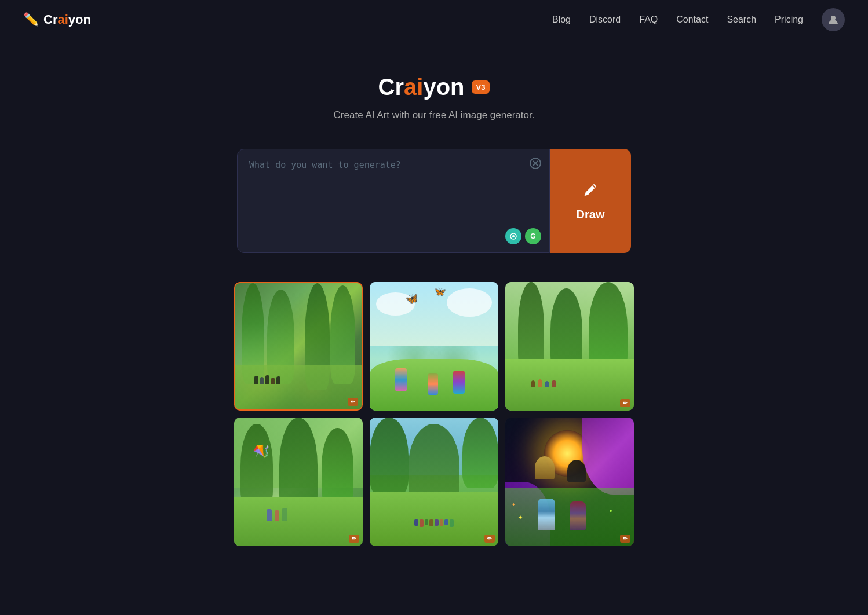  I want to click on watermark-6: ✏, so click(625, 539).